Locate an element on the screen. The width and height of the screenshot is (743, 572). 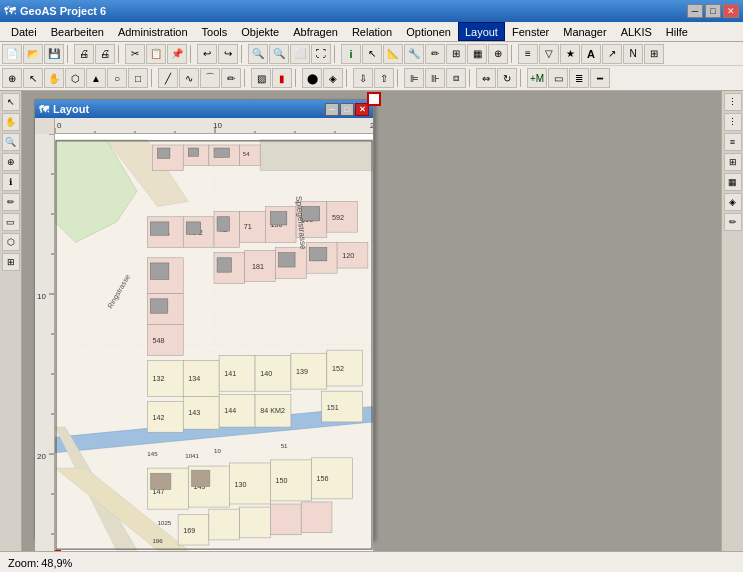
align-right: ⊪ is located at coordinates (435, 78).